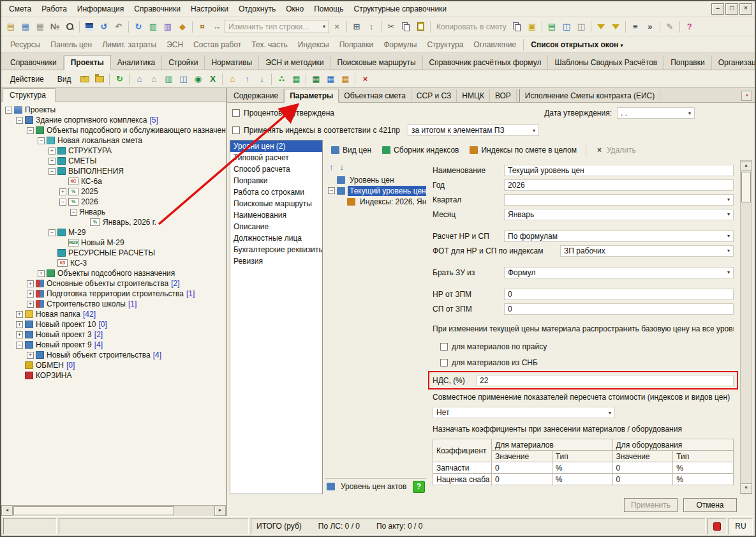 The image size is (756, 537). I want to click on parameter-section-item: Ревизия, so click(276, 261).